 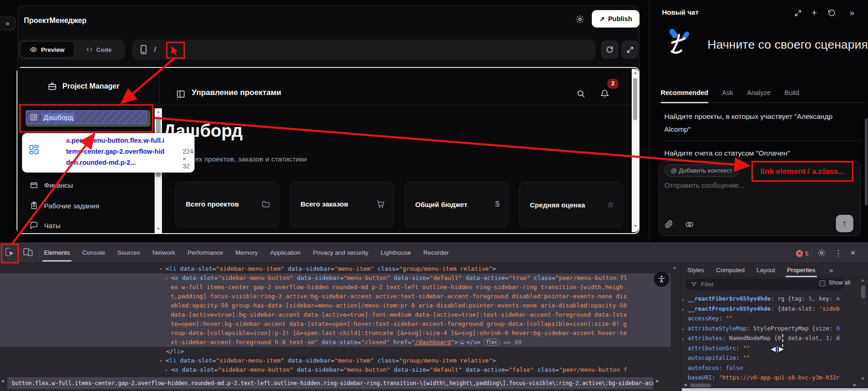 I want to click on chat-history-icon, so click(x=832, y=13).